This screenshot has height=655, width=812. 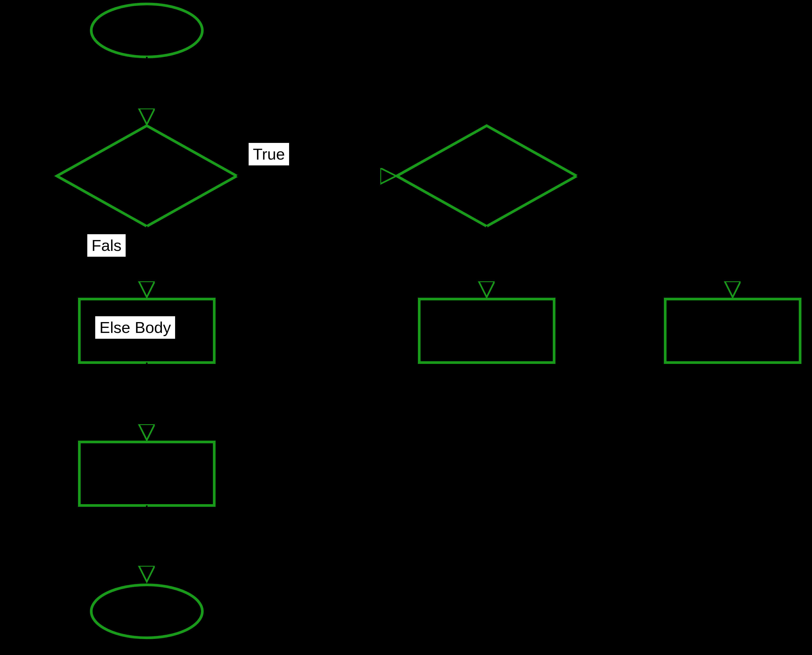 I want to click on decision1-node, so click(x=147, y=176).